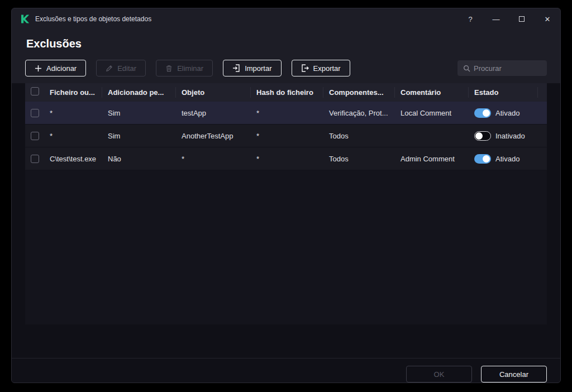 This screenshot has height=392, width=572. I want to click on column-header-hash: Hash do ficheiro, so click(287, 93).